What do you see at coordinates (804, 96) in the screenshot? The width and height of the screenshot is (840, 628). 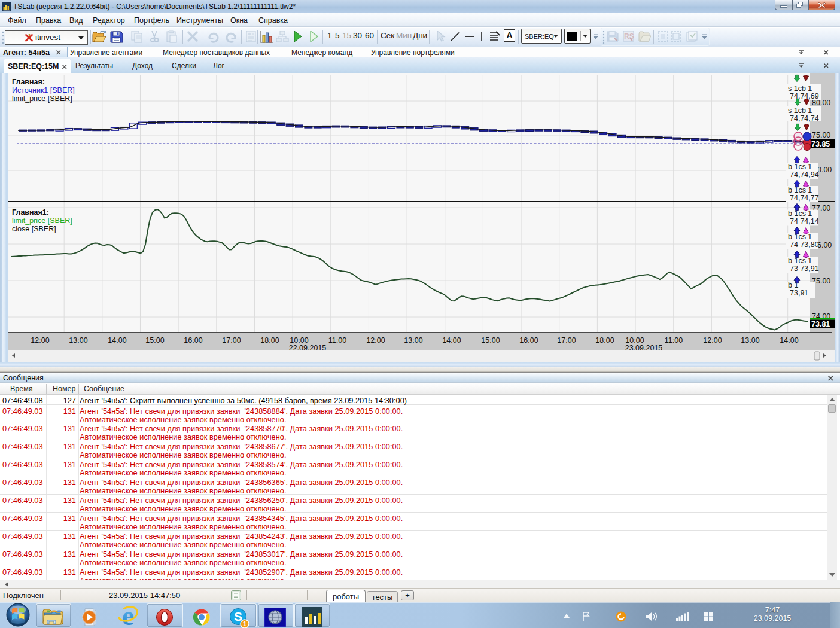 I see `svg-text: 74,74,69` at bounding box center [804, 96].